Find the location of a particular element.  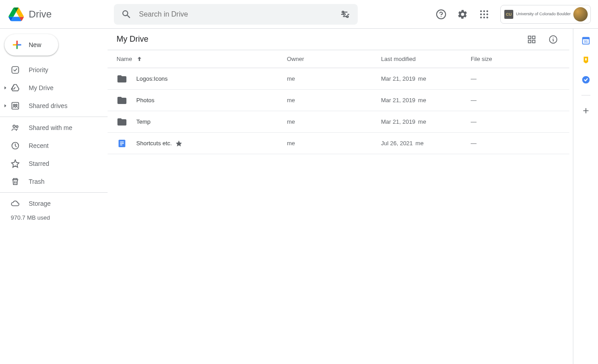

search-icon is located at coordinates (126, 14).